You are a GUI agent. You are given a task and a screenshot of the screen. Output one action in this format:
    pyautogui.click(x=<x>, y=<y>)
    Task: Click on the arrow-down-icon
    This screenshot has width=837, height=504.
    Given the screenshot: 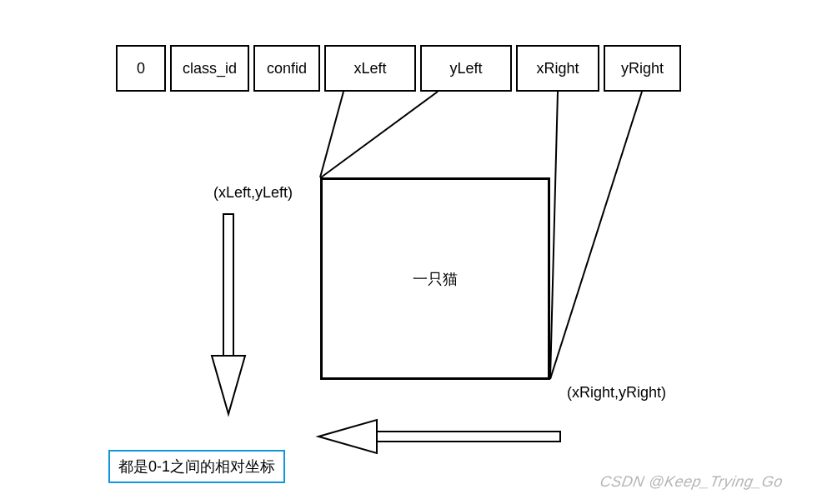 What is the action you would take?
    pyautogui.click(x=228, y=314)
    